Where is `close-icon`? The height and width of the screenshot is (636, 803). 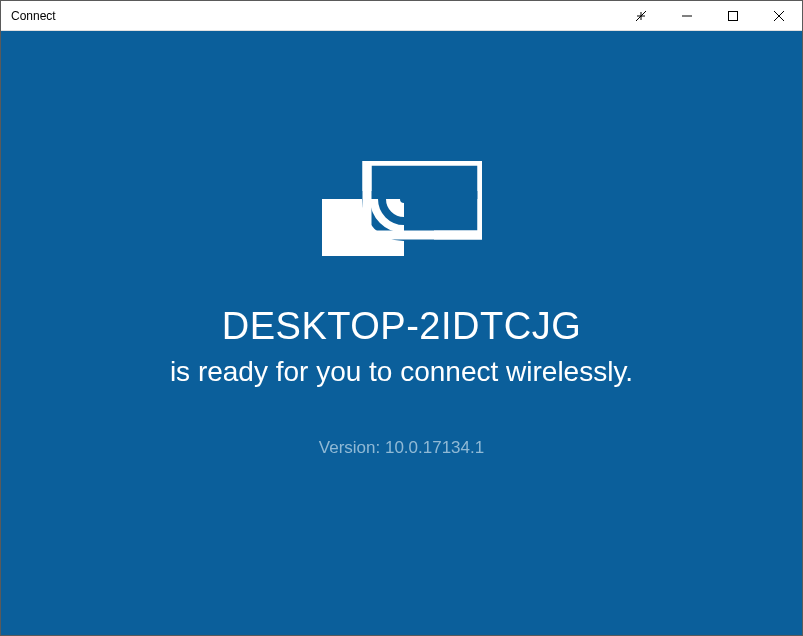
close-icon is located at coordinates (779, 16).